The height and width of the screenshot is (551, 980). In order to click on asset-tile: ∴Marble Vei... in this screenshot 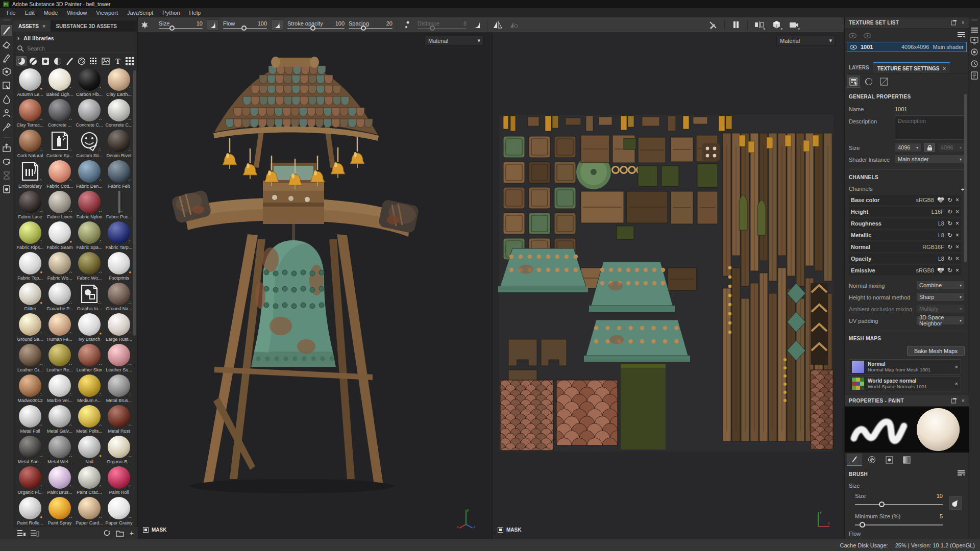, I will do `click(60, 389)`.